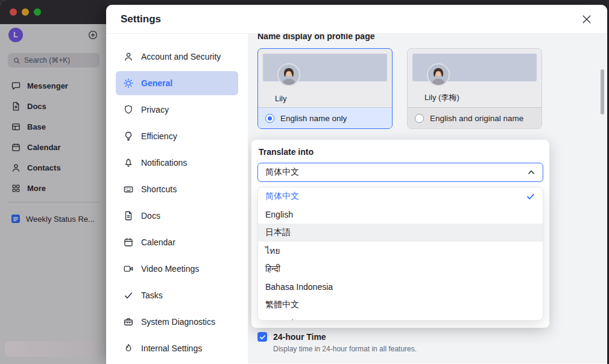 The image size is (609, 364). Describe the element at coordinates (345, 337) in the screenshot. I see `time-setting-label: 24-hour Time` at that location.